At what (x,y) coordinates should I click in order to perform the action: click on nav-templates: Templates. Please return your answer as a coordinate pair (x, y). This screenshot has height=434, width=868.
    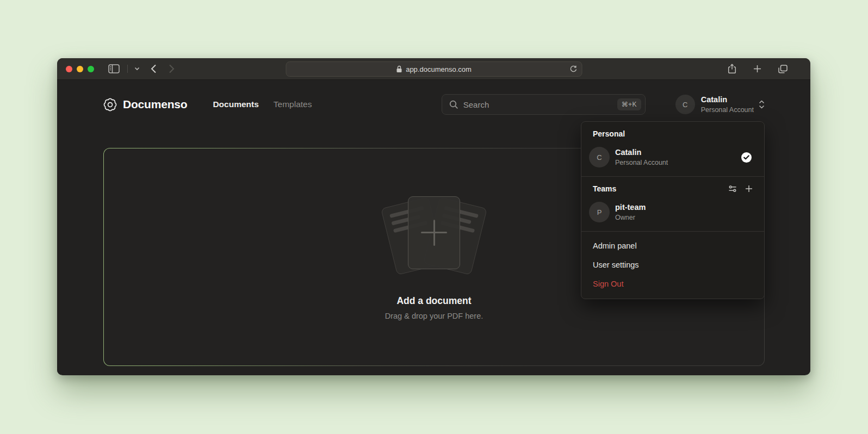
    Looking at the image, I should click on (293, 104).